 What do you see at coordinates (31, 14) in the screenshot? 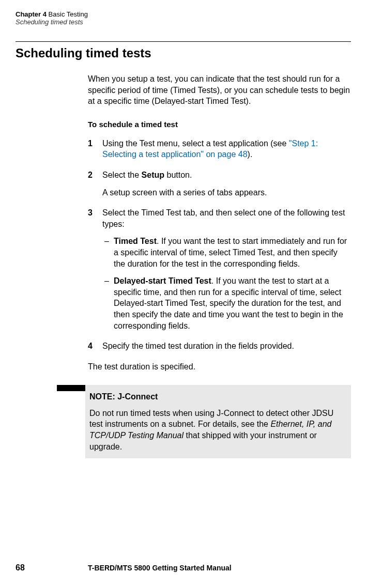
I see `chapter-number: Chapter 4` at bounding box center [31, 14].